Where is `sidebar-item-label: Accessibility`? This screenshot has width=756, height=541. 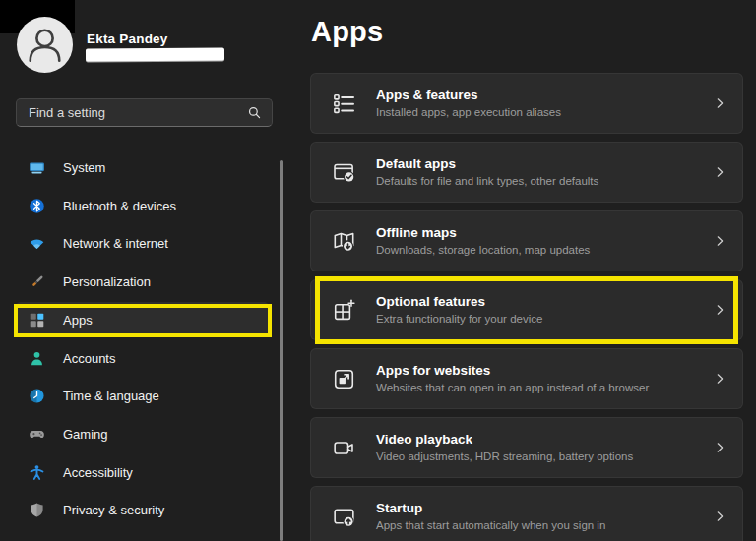
sidebar-item-label: Accessibility is located at coordinates (98, 472).